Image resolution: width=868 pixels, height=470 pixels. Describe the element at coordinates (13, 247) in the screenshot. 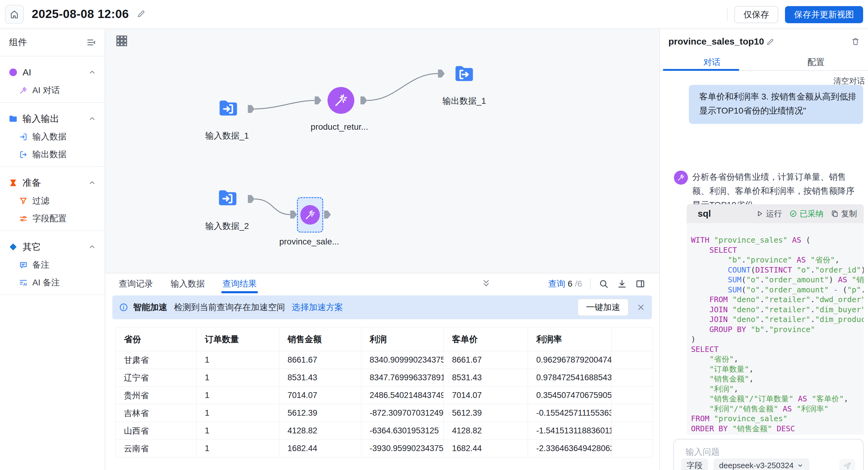

I see `diamond-icon` at that location.